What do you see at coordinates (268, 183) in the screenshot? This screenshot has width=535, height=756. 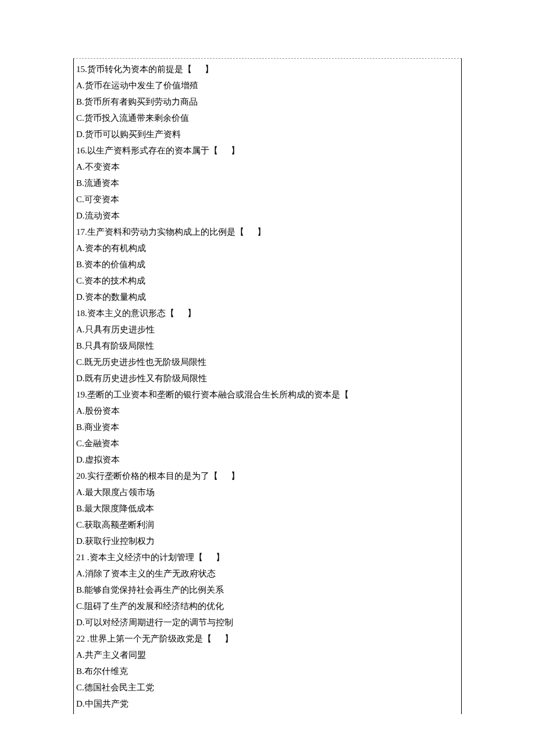 I see `option: B.流通资本` at bounding box center [268, 183].